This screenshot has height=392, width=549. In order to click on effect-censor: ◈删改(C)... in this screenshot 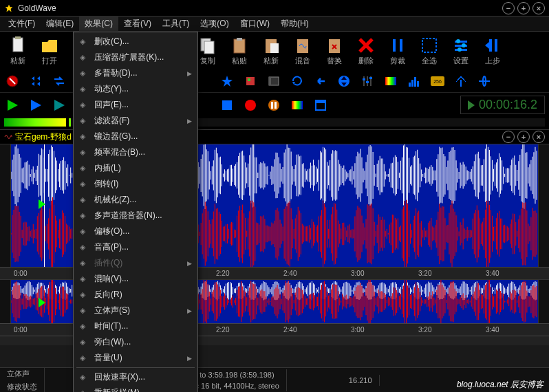, I will do `click(136, 41)`.